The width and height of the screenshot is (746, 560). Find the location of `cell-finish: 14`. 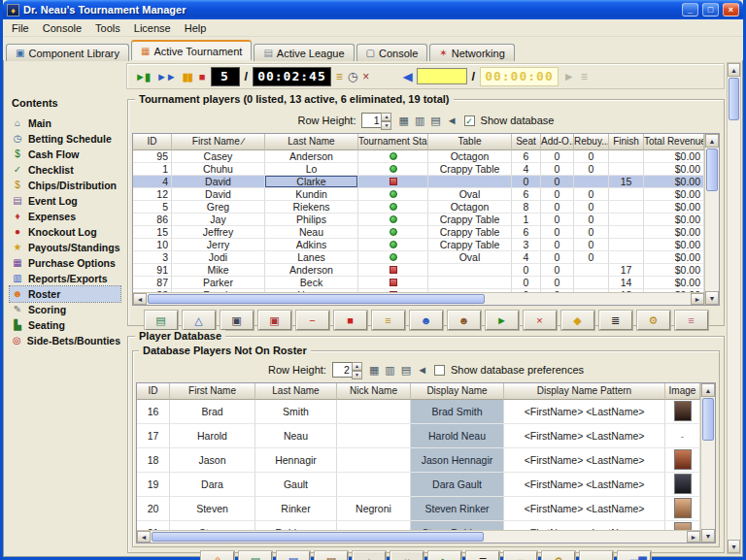

cell-finish: 14 is located at coordinates (627, 283).